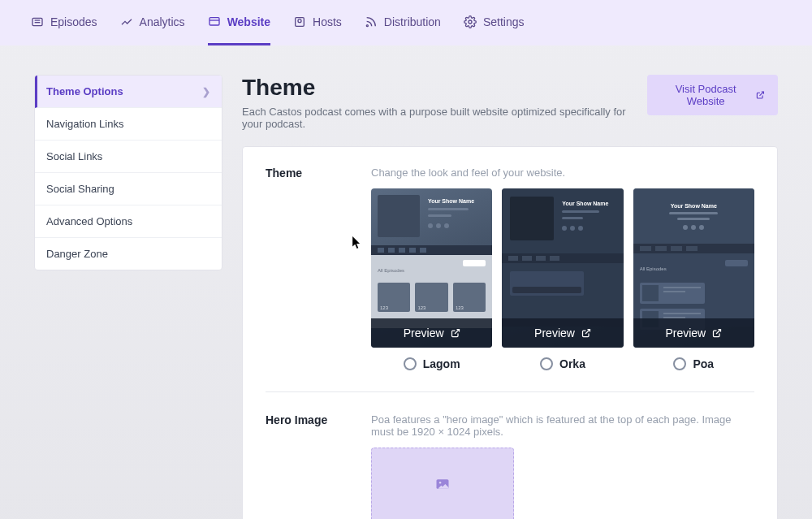 The image size is (812, 519). Describe the element at coordinates (510, 391) in the screenshot. I see `section-divider` at that location.